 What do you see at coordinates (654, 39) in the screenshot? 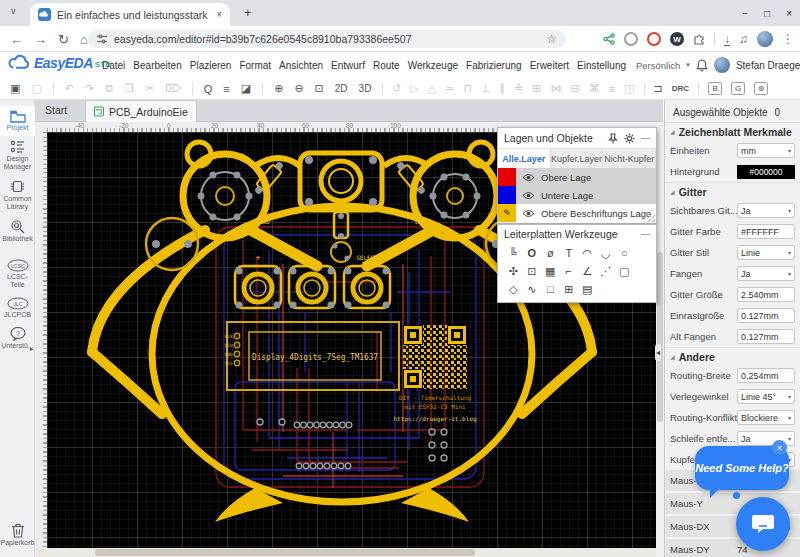
I see `opera-extension-icon` at bounding box center [654, 39].